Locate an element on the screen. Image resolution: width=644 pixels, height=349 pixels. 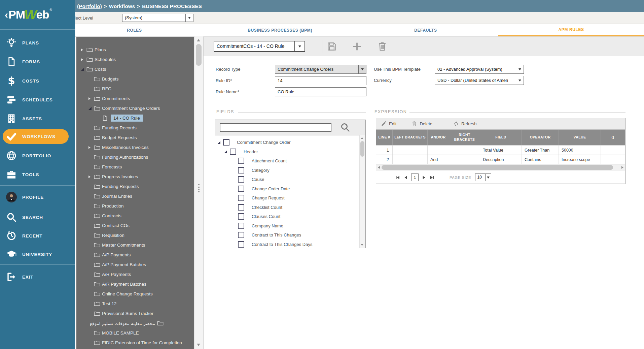
tree-scrollbar is located at coordinates (199, 193).